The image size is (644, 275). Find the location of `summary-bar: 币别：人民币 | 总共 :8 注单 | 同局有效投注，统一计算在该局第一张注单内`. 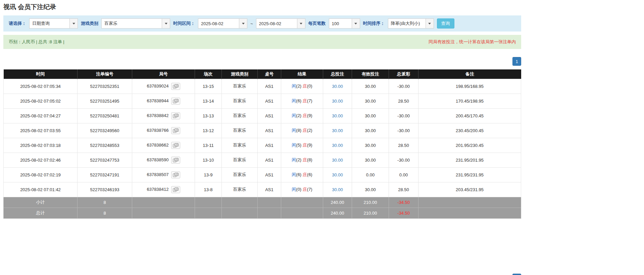

summary-bar: 币别：人民币 | 总共 :8 注单 | 同局有效投注，统一计算在该局第一张注单内 is located at coordinates (262, 42).